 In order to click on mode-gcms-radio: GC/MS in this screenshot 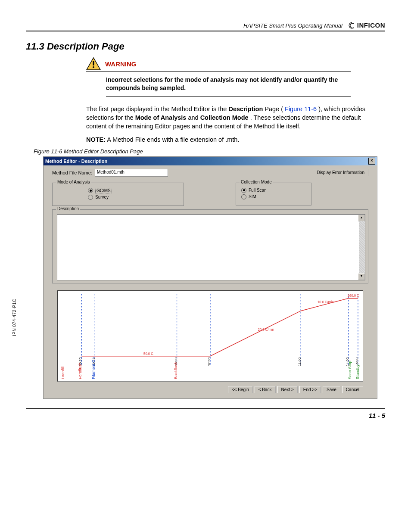, I will do `click(133, 190)`.